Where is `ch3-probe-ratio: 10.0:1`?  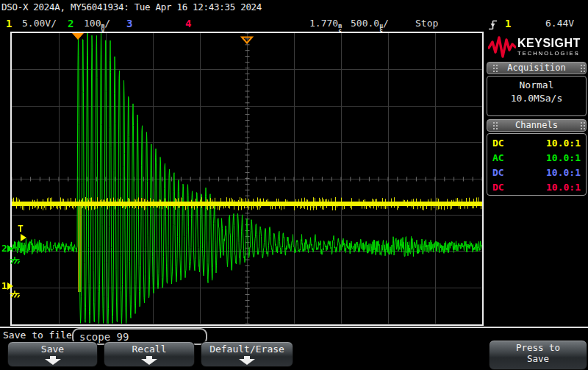 ch3-probe-ratio: 10.0:1 is located at coordinates (563, 173).